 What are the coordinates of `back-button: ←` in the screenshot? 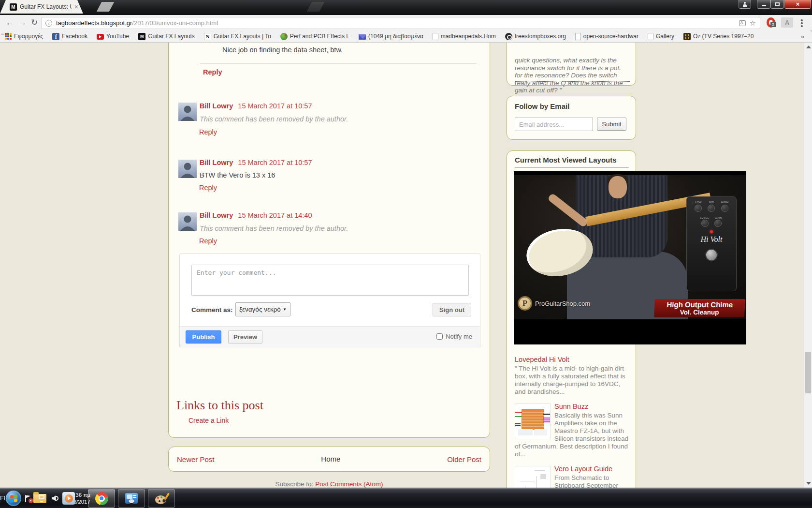 It's located at (10, 23).